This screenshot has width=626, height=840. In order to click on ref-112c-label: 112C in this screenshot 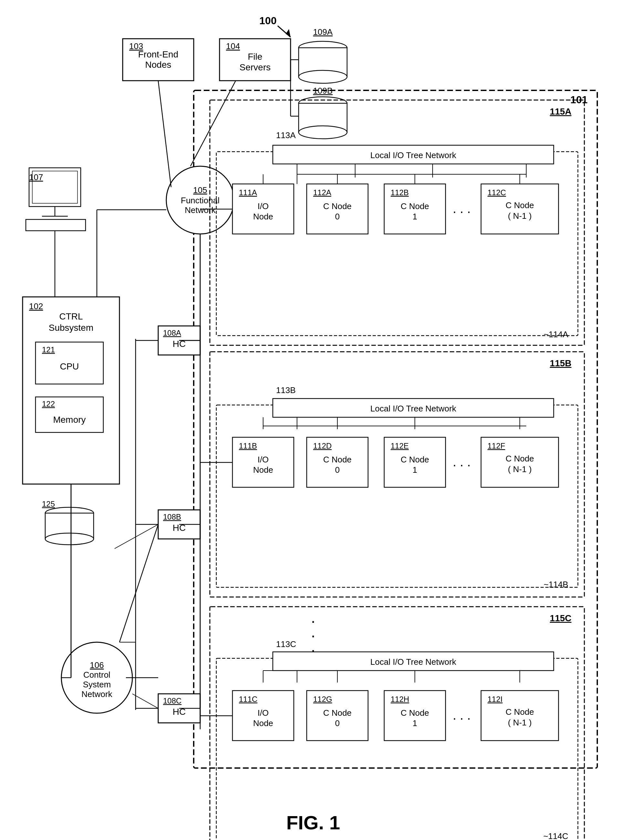, I will do `click(496, 192)`.